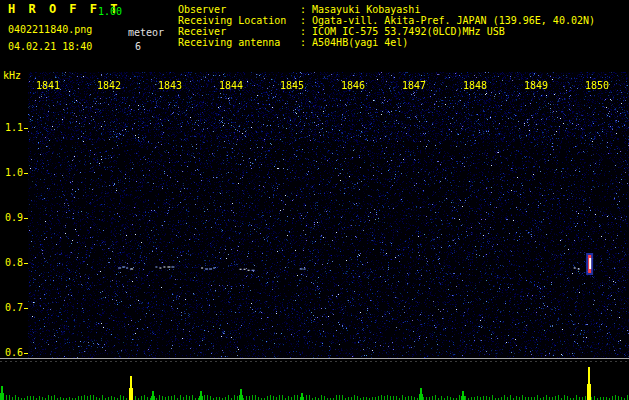  Describe the element at coordinates (475, 86) in the screenshot. I see `time-label: 1848` at that location.